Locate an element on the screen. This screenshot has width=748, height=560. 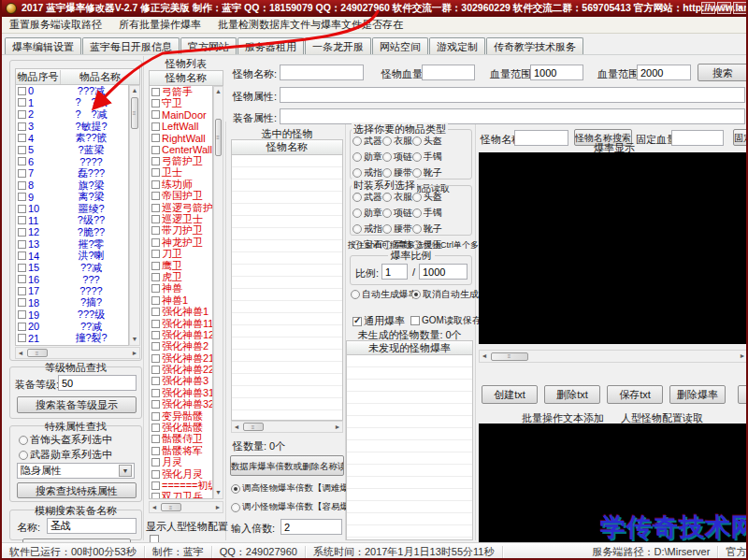
weapon-medal-radio: 武器勋章系列选中 is located at coordinates (65, 454).